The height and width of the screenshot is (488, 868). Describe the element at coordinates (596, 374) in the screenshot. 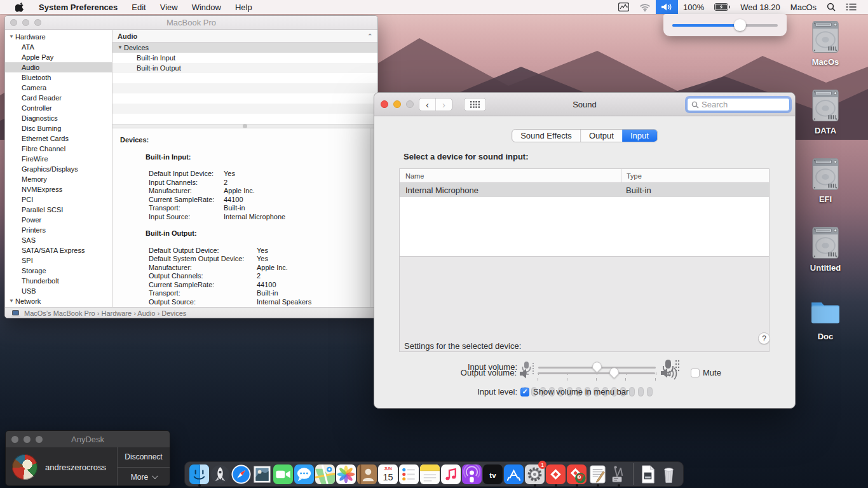

I see `output-volume-slider` at that location.